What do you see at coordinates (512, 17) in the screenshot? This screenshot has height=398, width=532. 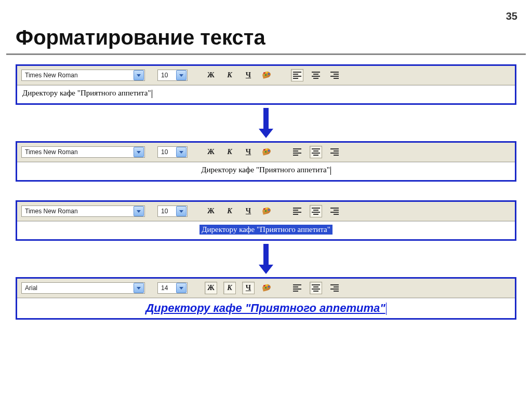 I see `page-number: 35` at bounding box center [512, 17].